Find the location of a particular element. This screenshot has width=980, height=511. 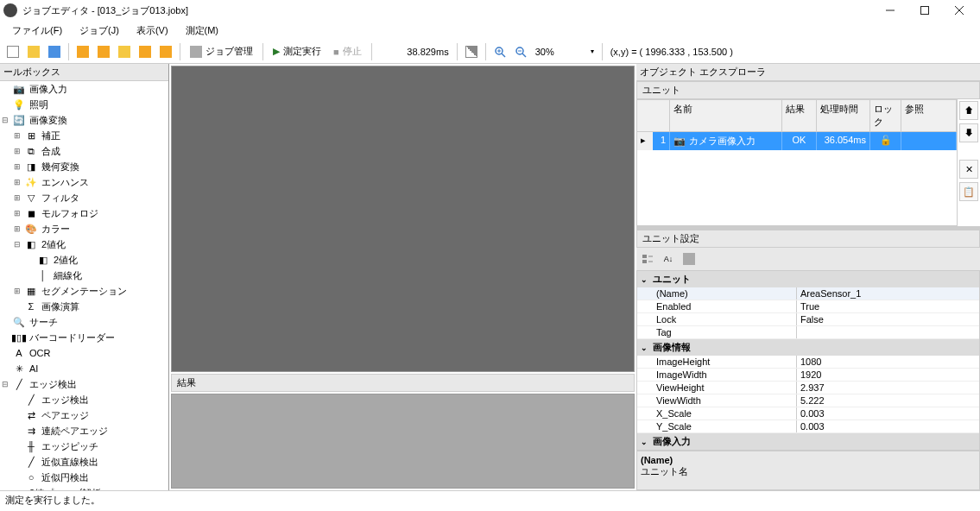

menu-measure: 測定(M) is located at coordinates (202, 31).